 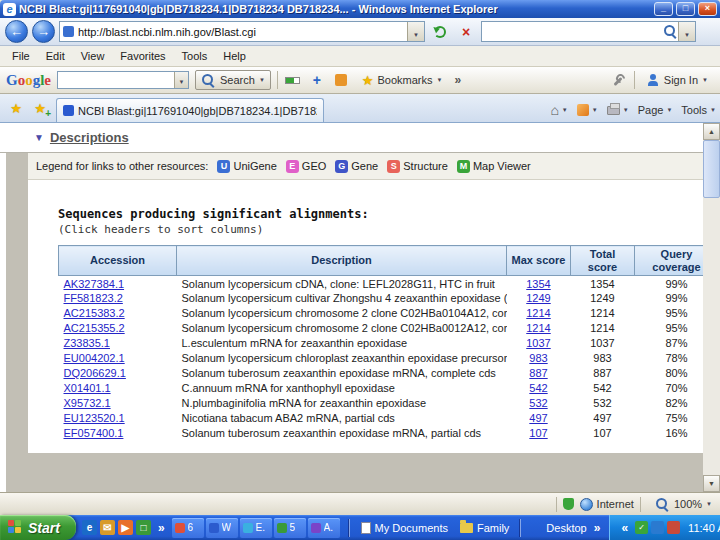 What do you see at coordinates (142, 56) in the screenshot?
I see `menu-item: Favorites` at bounding box center [142, 56].